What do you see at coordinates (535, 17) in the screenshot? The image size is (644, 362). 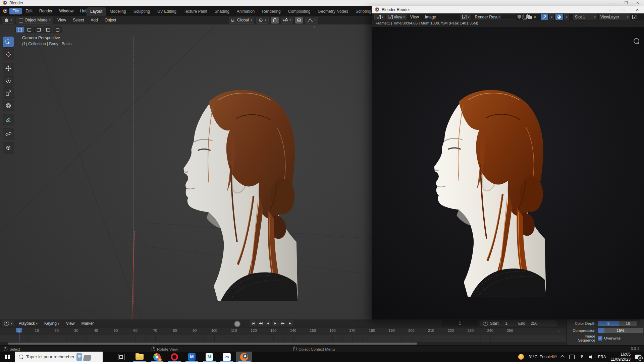 I see `unlink-icon: ✕` at bounding box center [535, 17].